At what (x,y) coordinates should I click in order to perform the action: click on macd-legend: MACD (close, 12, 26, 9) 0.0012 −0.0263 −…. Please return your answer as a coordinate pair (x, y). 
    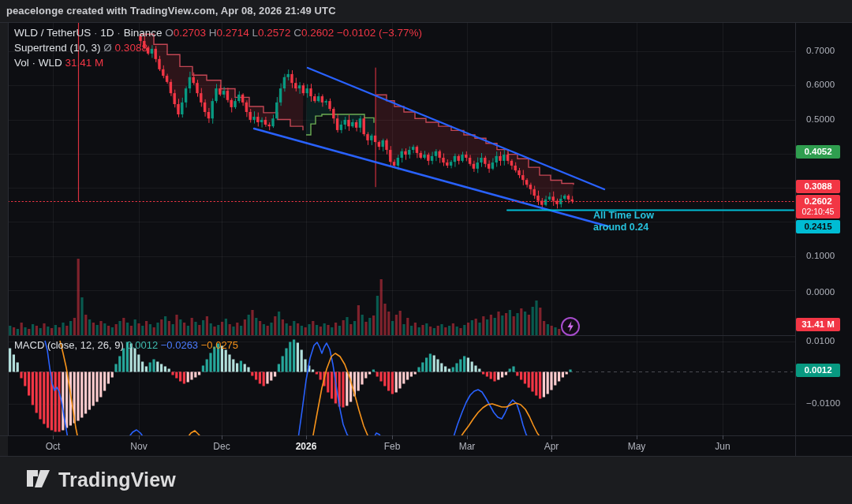
    Looking at the image, I should click on (126, 345).